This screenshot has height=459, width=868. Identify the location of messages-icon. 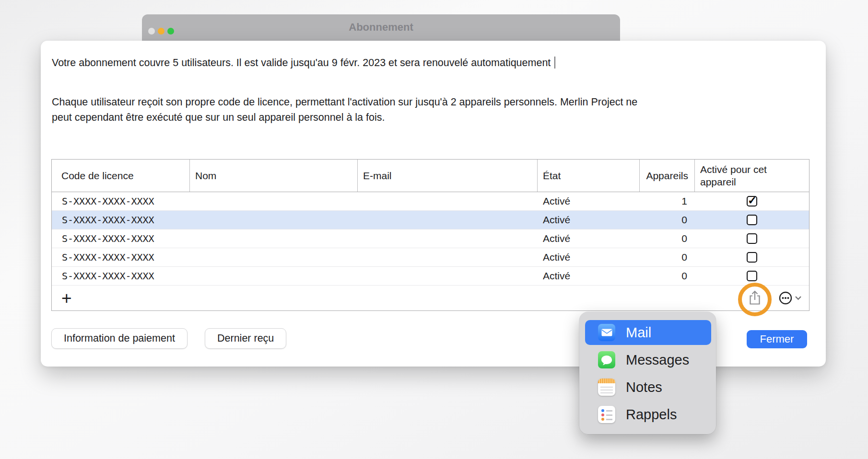
(607, 360).